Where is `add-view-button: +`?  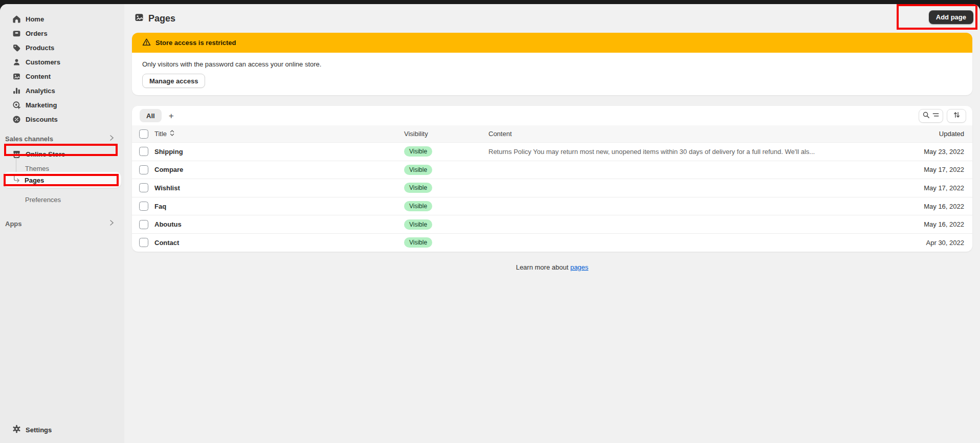
add-view-button: + is located at coordinates (171, 116).